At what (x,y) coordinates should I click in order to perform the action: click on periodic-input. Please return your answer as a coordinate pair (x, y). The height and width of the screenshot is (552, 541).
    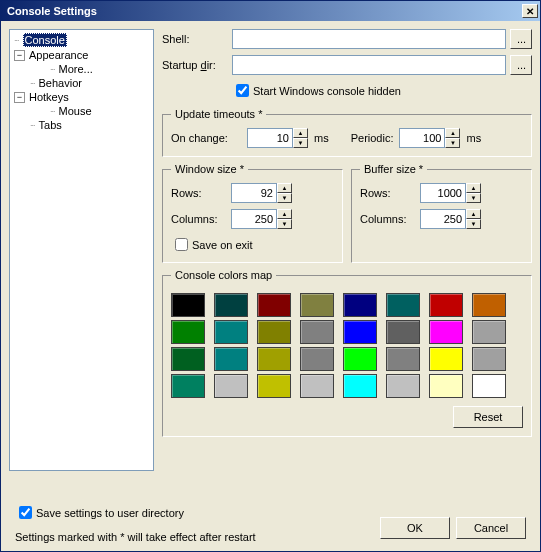
    Looking at the image, I should click on (422, 138).